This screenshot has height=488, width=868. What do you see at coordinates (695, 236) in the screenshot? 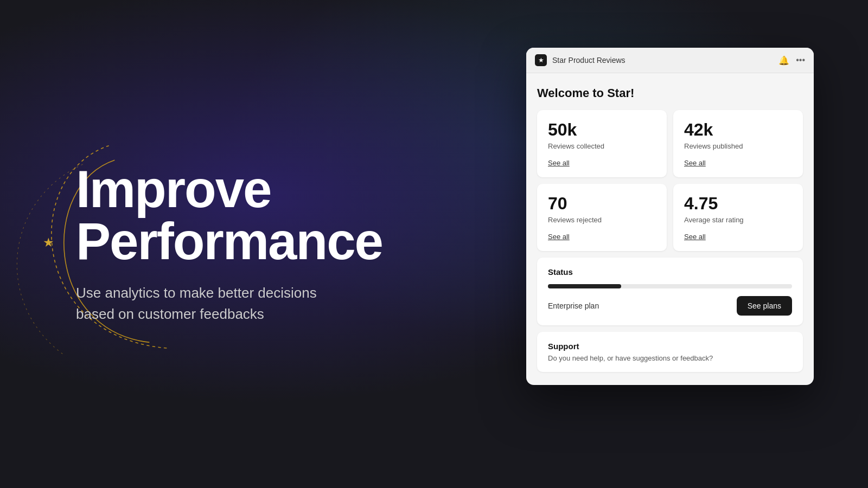
I see `see-all-avg-rating: See all` at bounding box center [695, 236].